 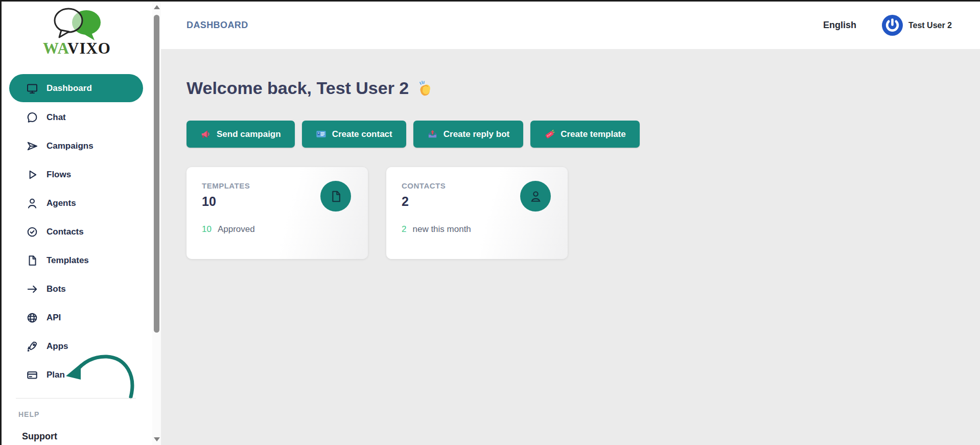 I want to click on paper-plane-icon, so click(x=32, y=146).